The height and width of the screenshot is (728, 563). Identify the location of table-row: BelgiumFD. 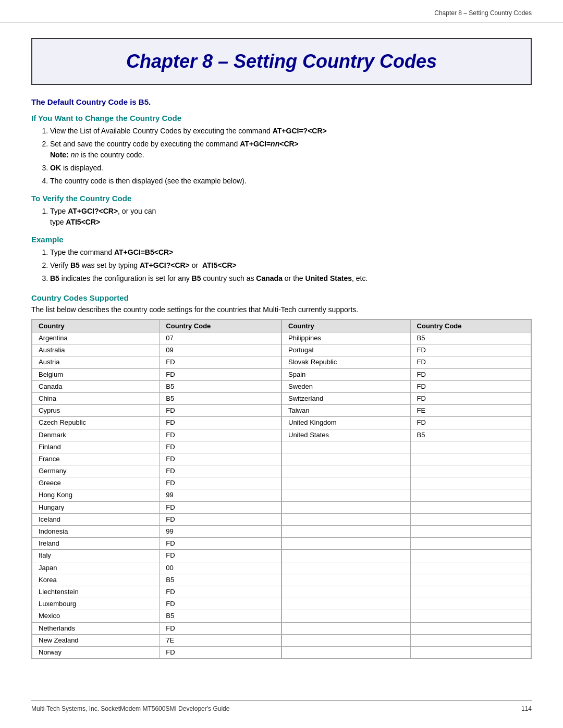
(157, 374).